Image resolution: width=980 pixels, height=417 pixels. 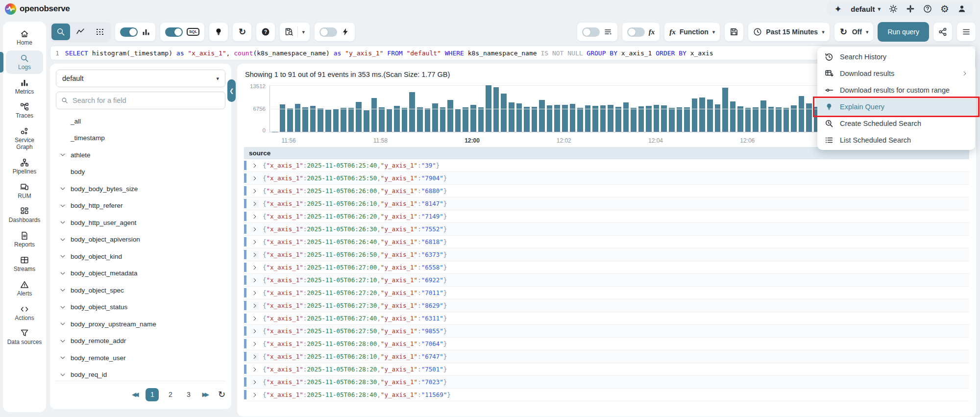 I want to click on settings-gear-icon: ⚙, so click(x=945, y=9).